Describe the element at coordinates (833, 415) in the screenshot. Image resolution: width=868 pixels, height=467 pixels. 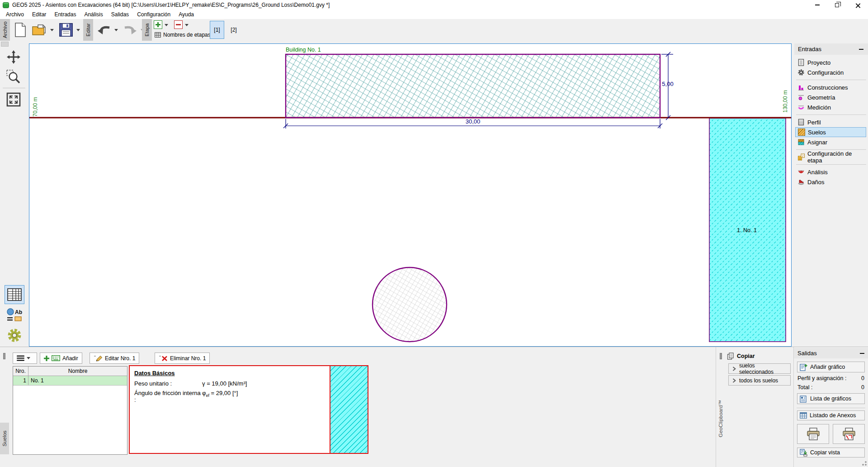
I see `annex-list-label: Listado de Anexos` at that location.